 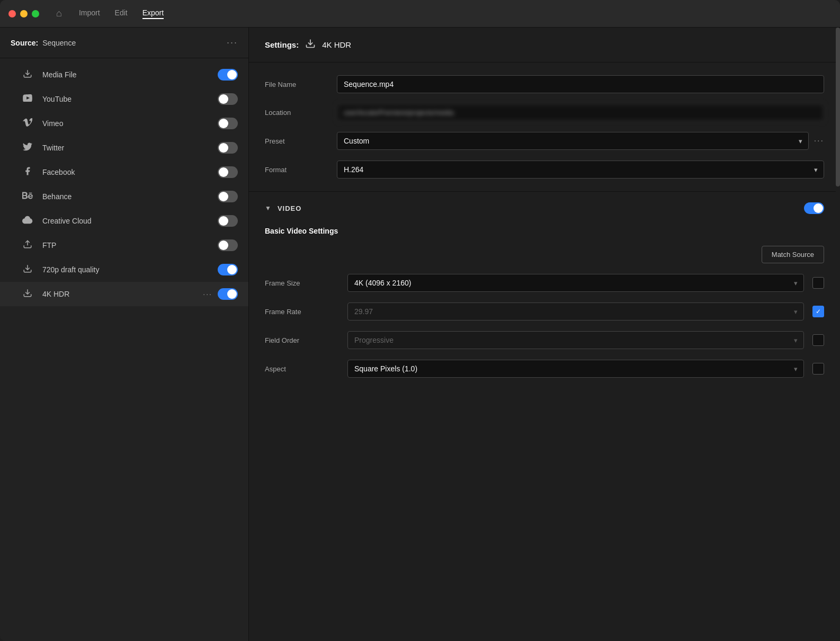 What do you see at coordinates (126, 270) in the screenshot?
I see `720p-label: 720p draft quality` at bounding box center [126, 270].